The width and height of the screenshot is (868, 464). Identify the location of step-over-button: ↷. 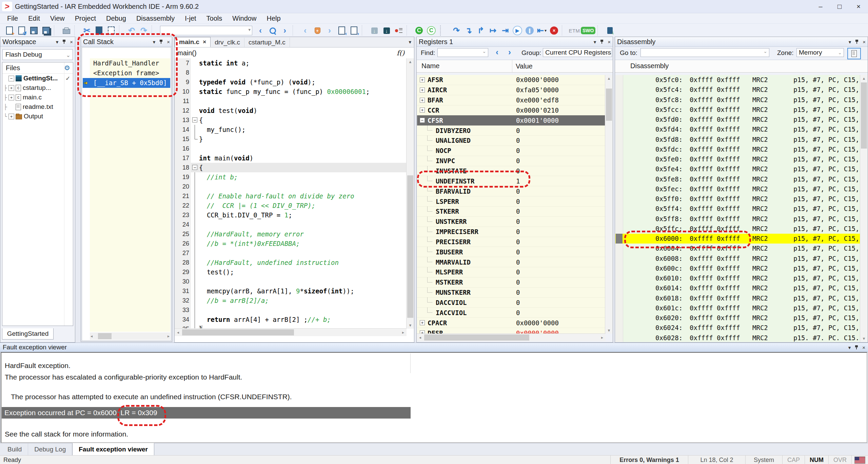
(456, 31).